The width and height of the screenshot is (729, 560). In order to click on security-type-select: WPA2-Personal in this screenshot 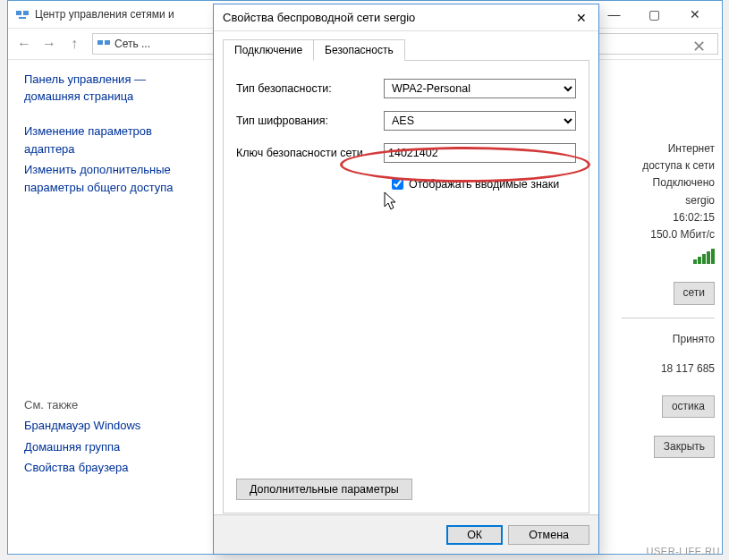, I will do `click(479, 89)`.